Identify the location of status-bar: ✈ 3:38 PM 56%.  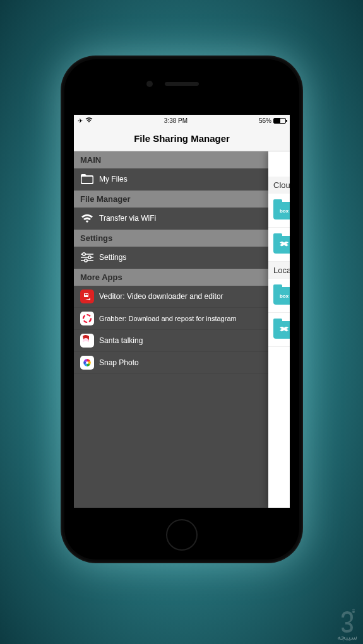
(182, 120).